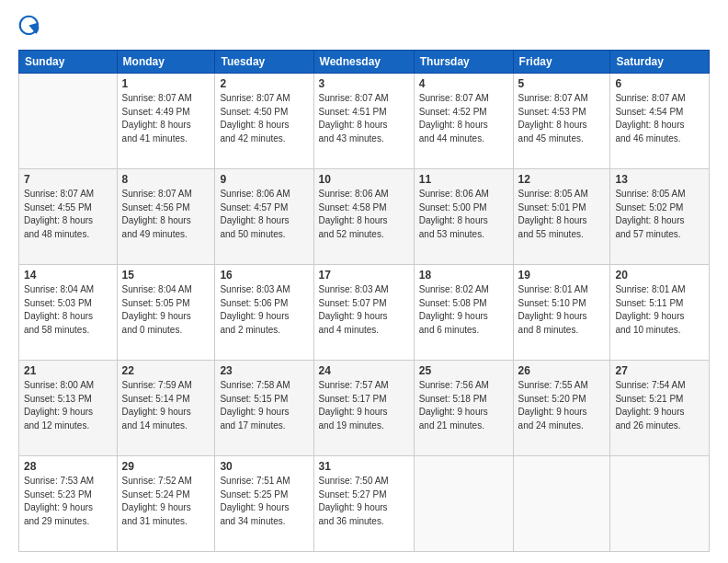  I want to click on day-info: Sunrise: 8:07 AM Sunset: 4:53 PM Dayligh…, so click(563, 119).